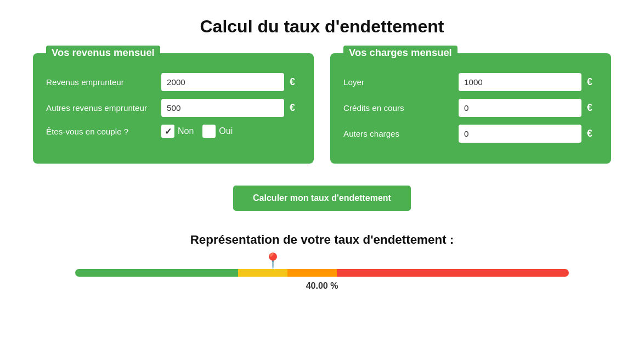  I want to click on gauge-red, so click(453, 273).